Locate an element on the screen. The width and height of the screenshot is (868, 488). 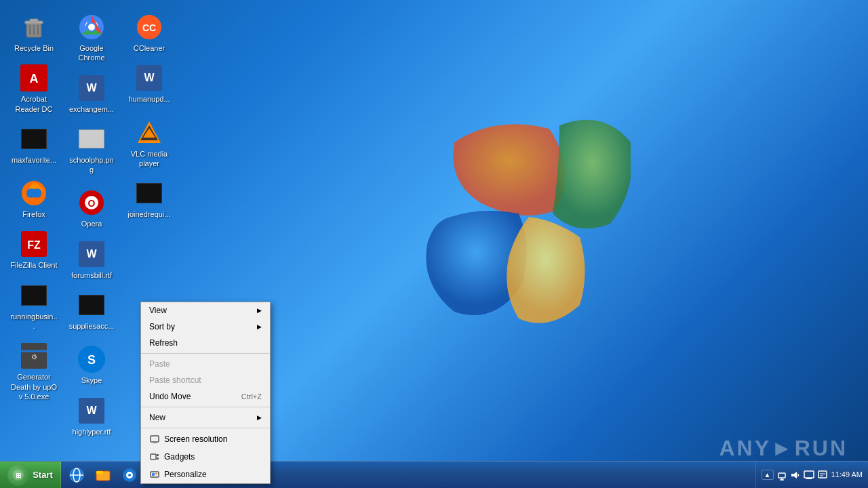
menu-item-view: View ▶ is located at coordinates (205, 310).